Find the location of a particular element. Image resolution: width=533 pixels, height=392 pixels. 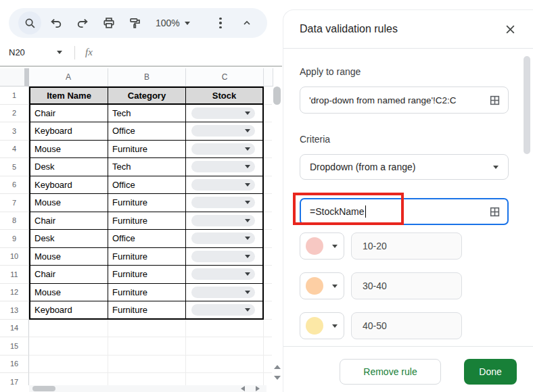

vertical-scrollbar is located at coordinates (277, 236).